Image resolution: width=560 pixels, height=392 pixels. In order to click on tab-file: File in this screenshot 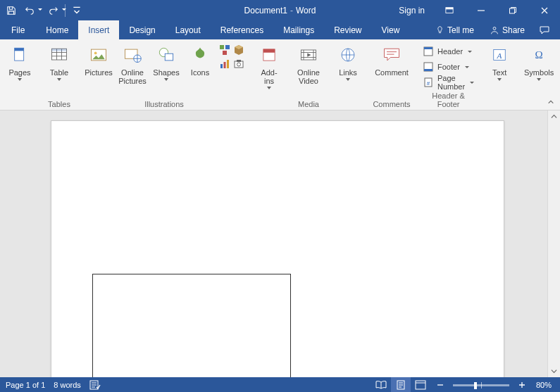, I will do `click(18, 30)`.